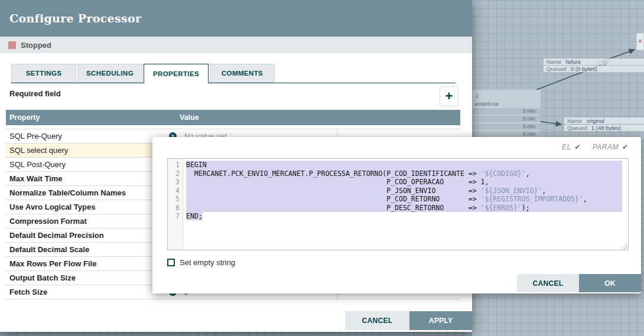 This screenshot has width=644, height=336. I want to click on label-value: 0 (0 bytes), so click(584, 68).